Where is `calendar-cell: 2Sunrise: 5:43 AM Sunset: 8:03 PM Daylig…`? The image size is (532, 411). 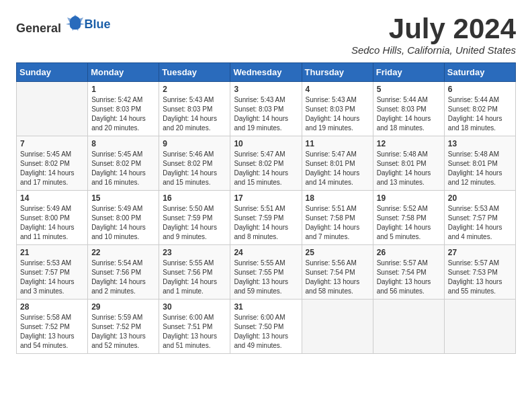 calendar-cell: 2Sunrise: 5:43 AM Sunset: 8:03 PM Daylig… is located at coordinates (195, 109).